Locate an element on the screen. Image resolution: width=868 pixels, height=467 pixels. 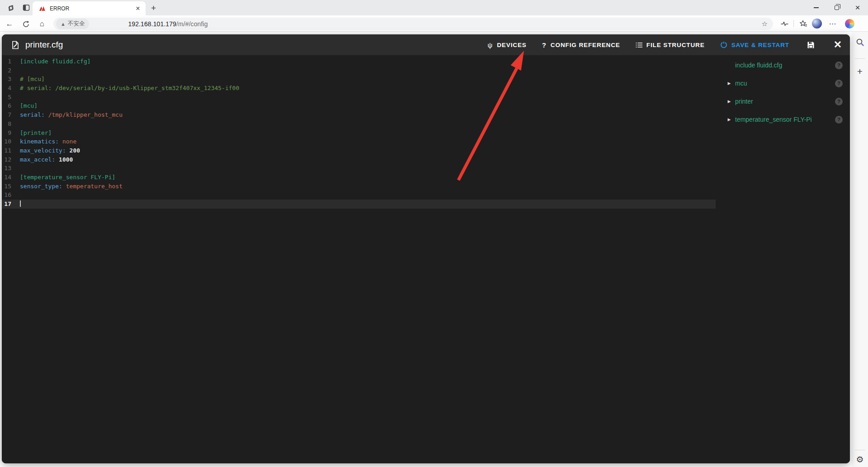
editor-toolbar: ψ DEVICES ? CONFIG REFERENCE FILE STRUCT… is located at coordinates (665, 45).